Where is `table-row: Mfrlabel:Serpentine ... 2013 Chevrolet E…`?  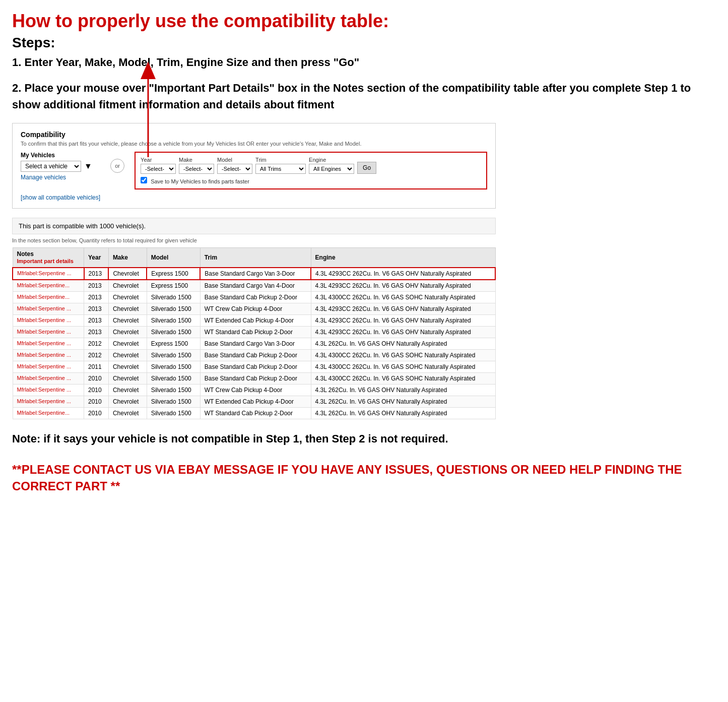 table-row: Mfrlabel:Serpentine ... 2013 Chevrolet E… is located at coordinates (254, 274).